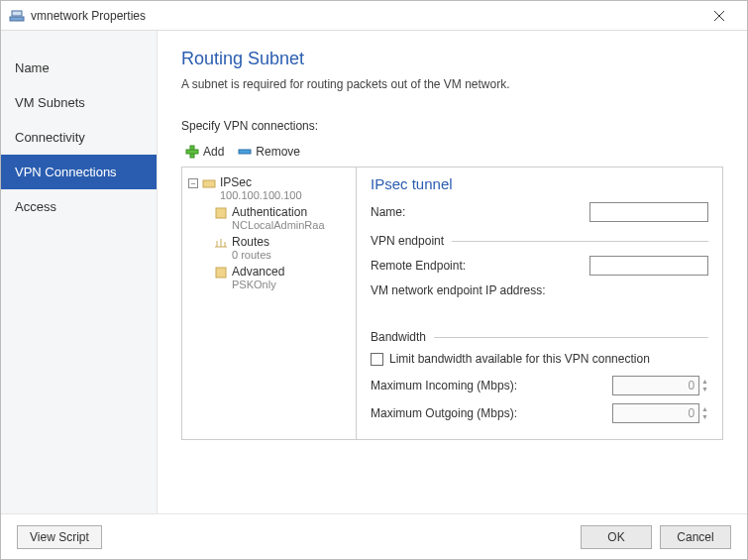  Describe the element at coordinates (281, 278) in the screenshot. I see `tree-item-advanced: Advanced PSKOnly` at that location.